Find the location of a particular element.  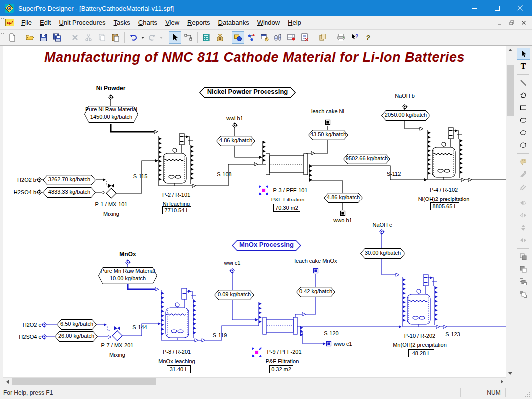

toolbox-match-properties-tool is located at coordinates (523, 174).